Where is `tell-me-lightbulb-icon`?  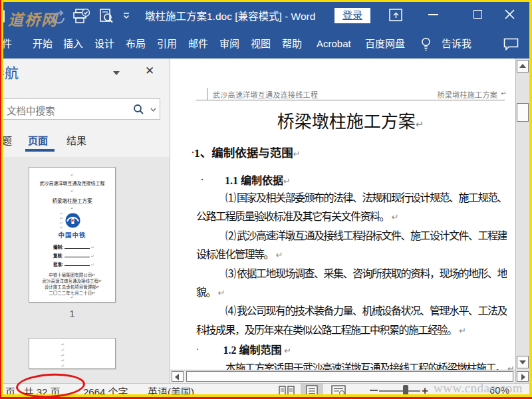
tell-me-lightbulb-icon is located at coordinates (426, 44).